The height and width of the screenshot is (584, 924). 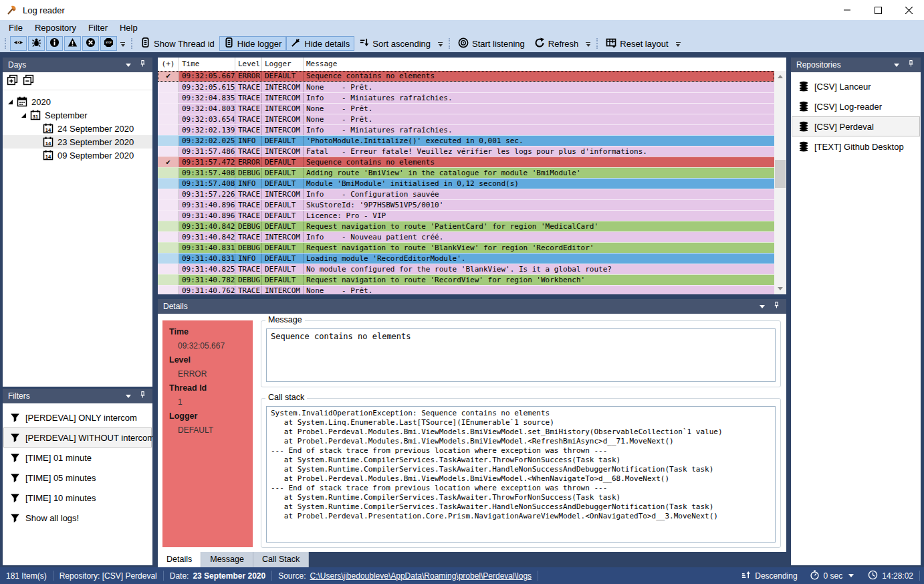 I want to click on start-listening-button: Start listening, so click(x=491, y=43).